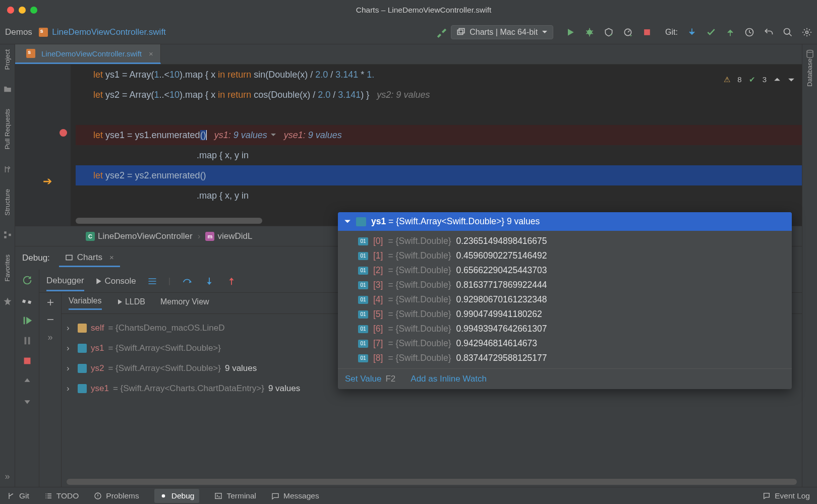 The width and height of the screenshot is (817, 504). Describe the element at coordinates (590, 32) in the screenshot. I see `debug-icon` at that location.